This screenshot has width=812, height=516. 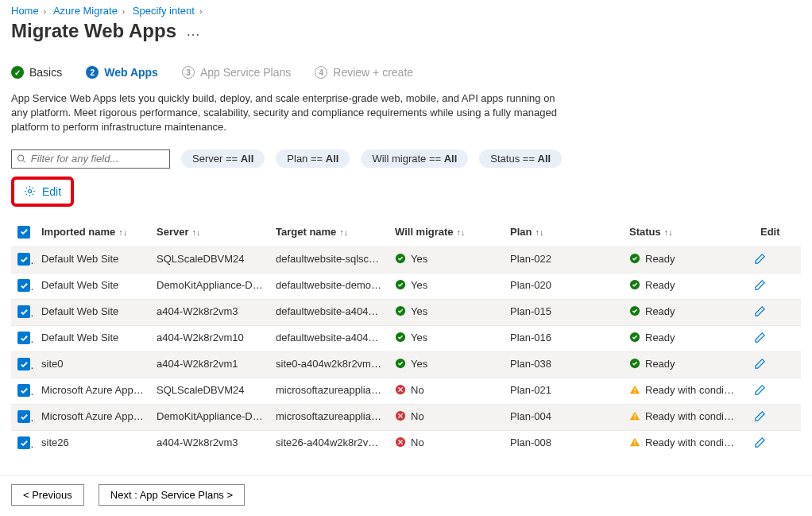 What do you see at coordinates (30, 191) in the screenshot?
I see `gear-icon` at bounding box center [30, 191].